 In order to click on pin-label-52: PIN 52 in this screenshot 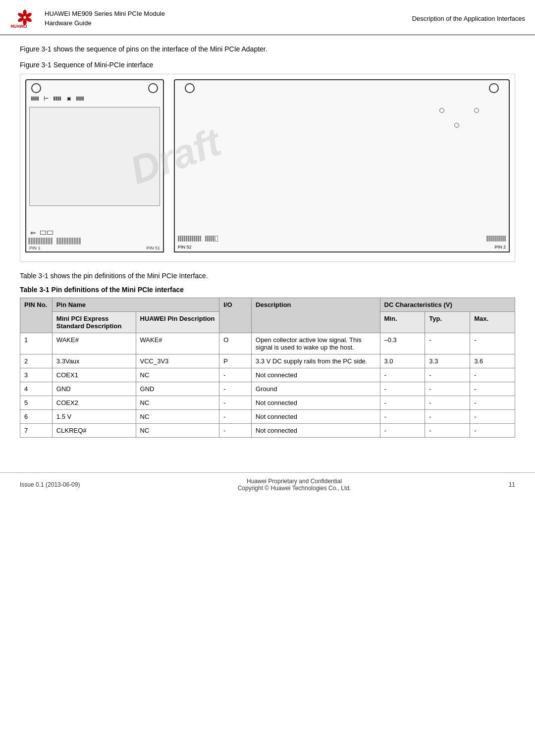, I will do `click(185, 247)`.